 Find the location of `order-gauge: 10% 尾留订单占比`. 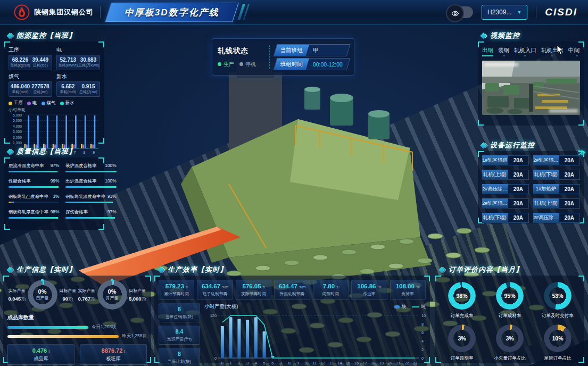

order-gauge: 10% 尾留订单占比 is located at coordinates (558, 343).